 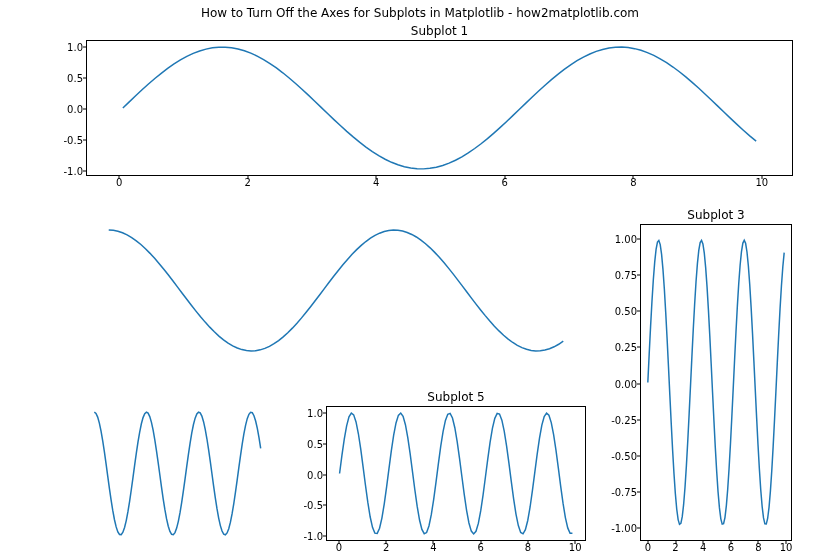 I want to click on subplot-5-title: Subplot 5, so click(x=456, y=397).